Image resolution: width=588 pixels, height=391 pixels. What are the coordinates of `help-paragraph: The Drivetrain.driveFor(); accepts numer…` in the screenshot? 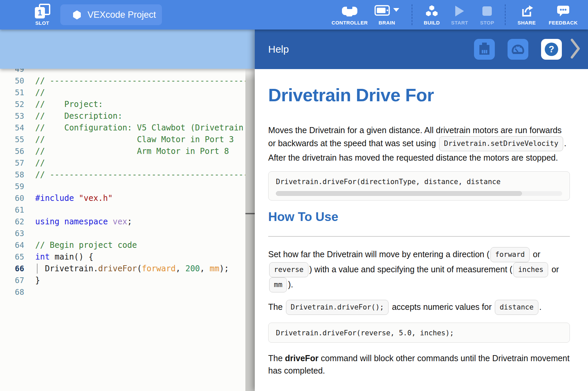 It's located at (419, 308).